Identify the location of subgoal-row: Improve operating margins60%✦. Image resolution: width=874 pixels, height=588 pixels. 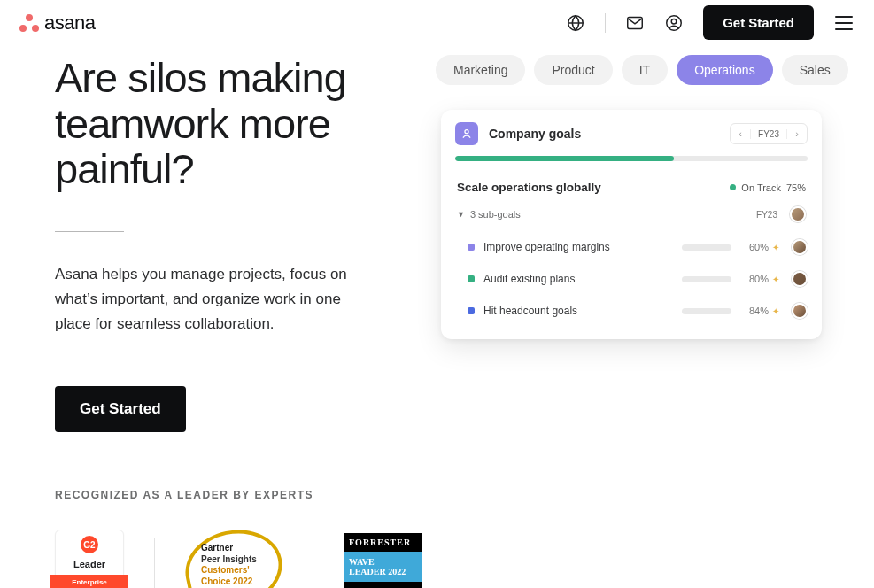
(631, 247).